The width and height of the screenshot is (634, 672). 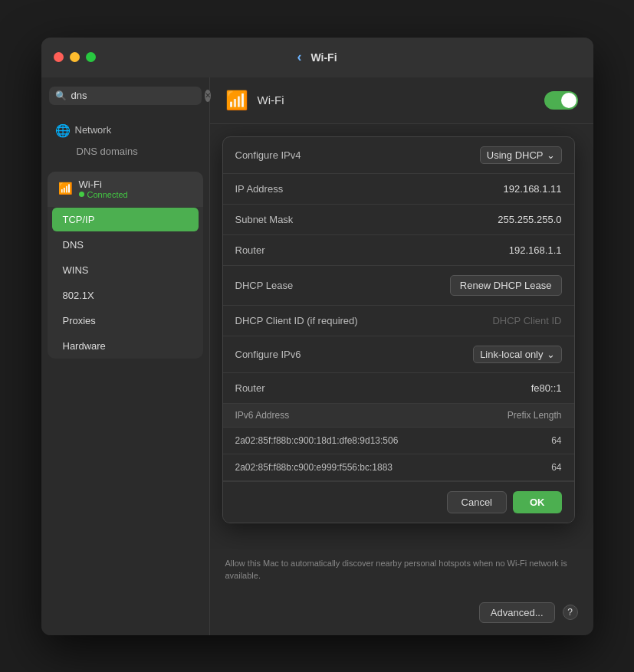 What do you see at coordinates (475, 285) in the screenshot?
I see `dhcp-lease-value: Renew DHCP Lease` at bounding box center [475, 285].